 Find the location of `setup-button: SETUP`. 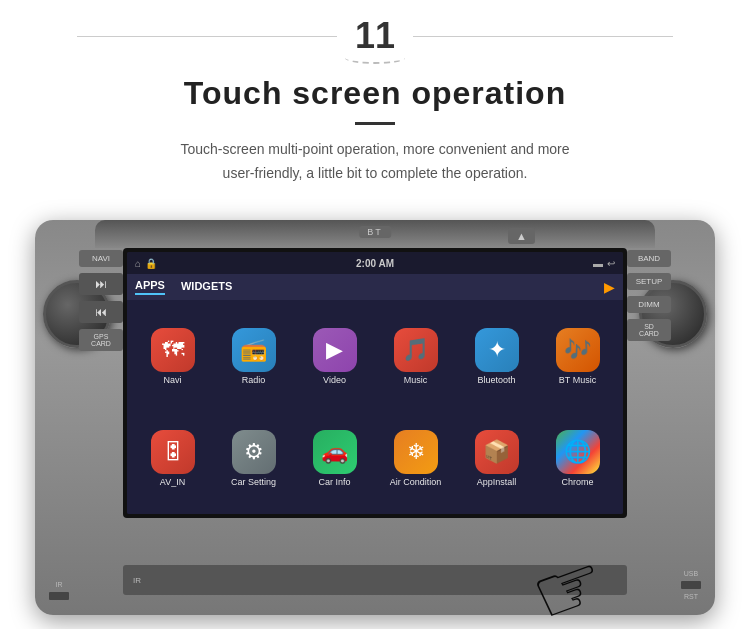

setup-button: SETUP is located at coordinates (649, 282).